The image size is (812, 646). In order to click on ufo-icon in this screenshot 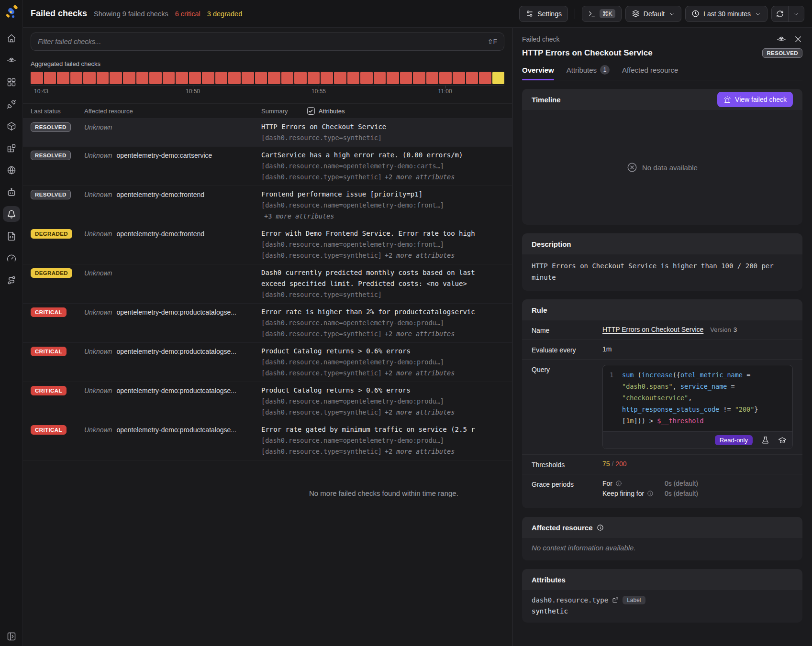, I will do `click(781, 39)`.